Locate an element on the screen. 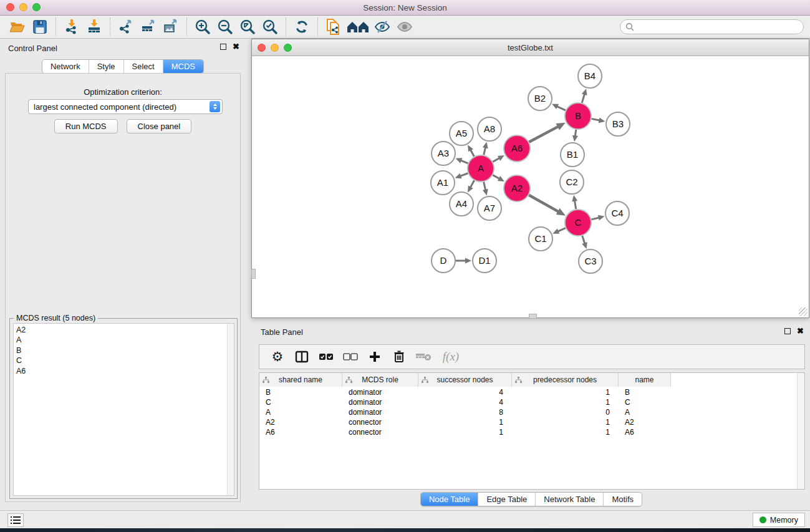  tab-motifs: Motifs is located at coordinates (622, 499).